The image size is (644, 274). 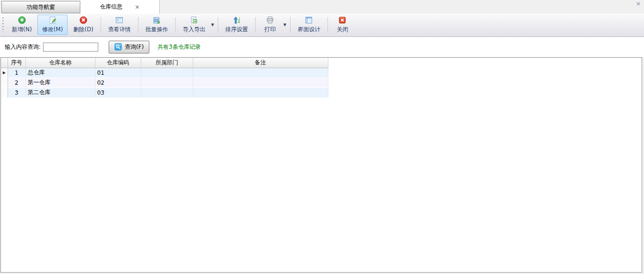 I want to click on table-cell: 第二仓库, so click(x=60, y=93).